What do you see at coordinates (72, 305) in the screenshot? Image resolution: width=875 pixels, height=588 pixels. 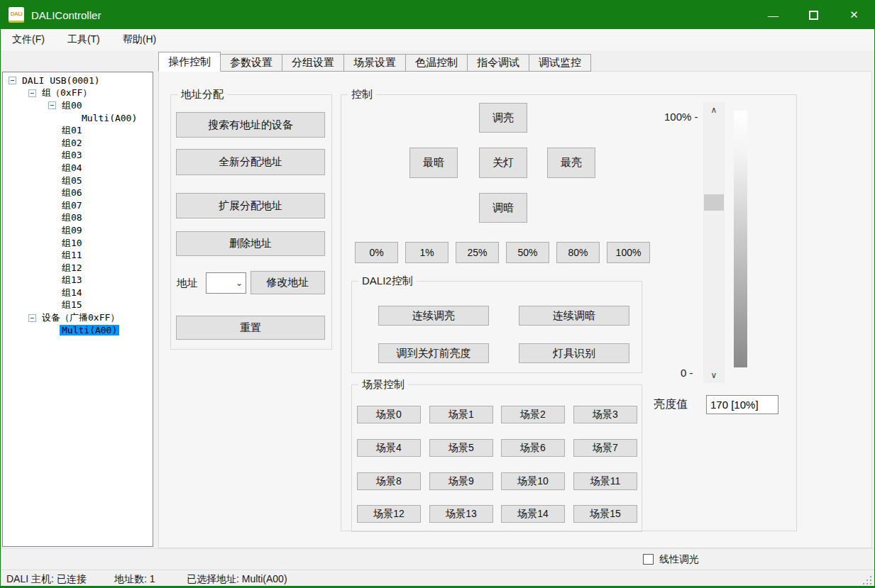 I see `tree-item-label: 组15` at bounding box center [72, 305].